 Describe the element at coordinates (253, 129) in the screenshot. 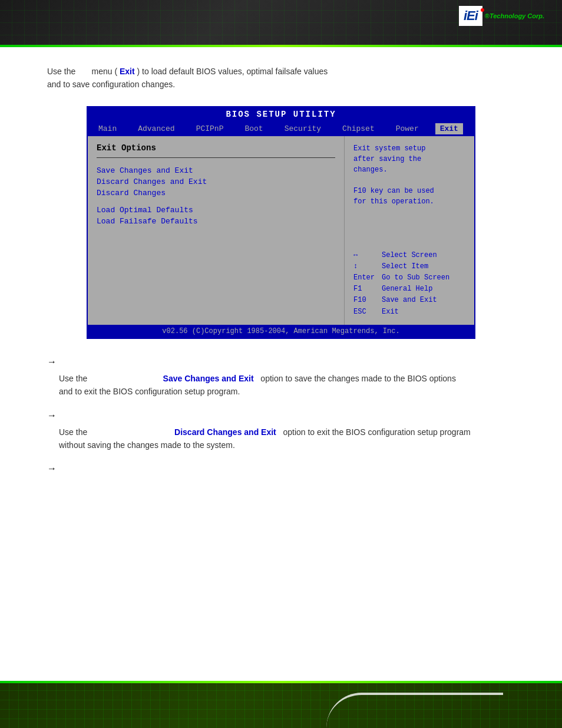

I see `nav-boot: Boot` at that location.